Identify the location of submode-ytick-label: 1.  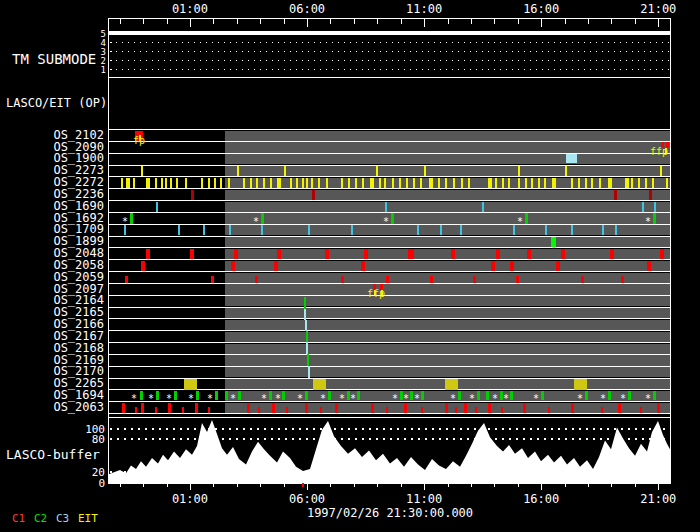
(97, 70).